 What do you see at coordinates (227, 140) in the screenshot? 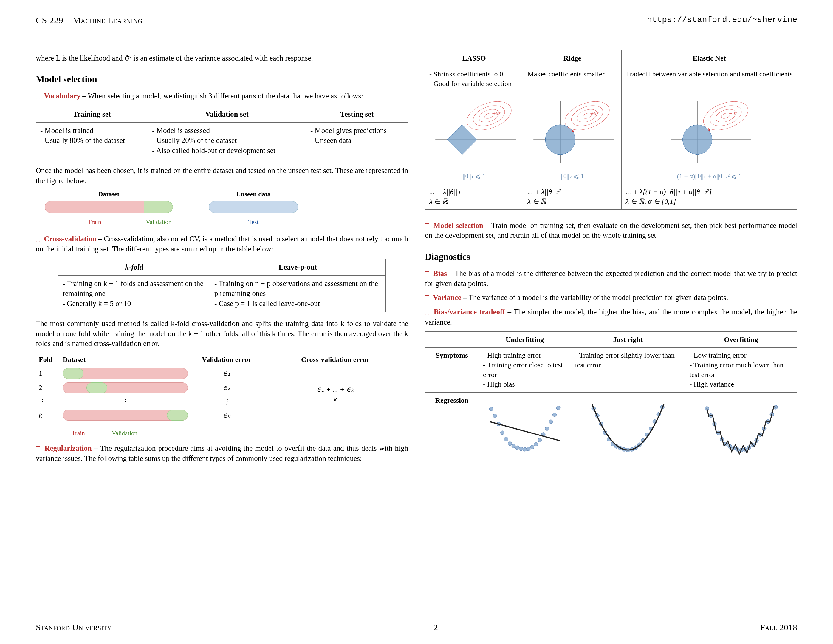
I see `td-validation: - Model is assessed - Usually 20% of the…` at bounding box center [227, 140].